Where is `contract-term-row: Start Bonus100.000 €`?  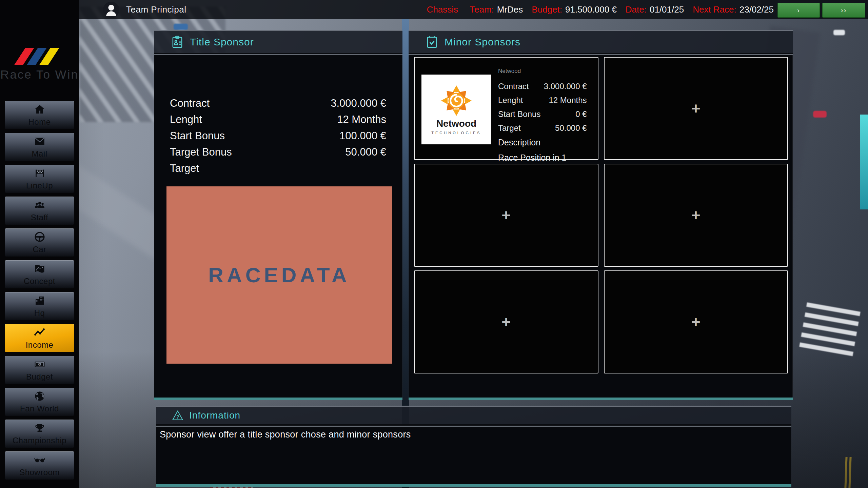
contract-term-row: Start Bonus100.000 € is located at coordinates (278, 138).